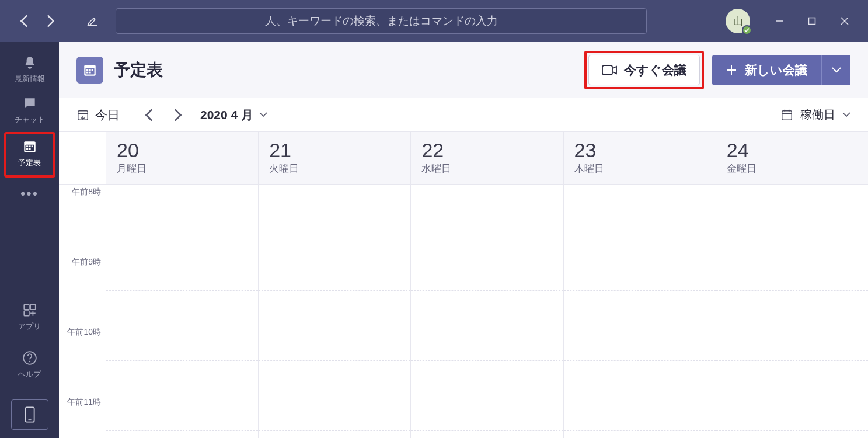 The height and width of the screenshot is (438, 868). I want to click on day-header: 22 水曜日, so click(487, 158).